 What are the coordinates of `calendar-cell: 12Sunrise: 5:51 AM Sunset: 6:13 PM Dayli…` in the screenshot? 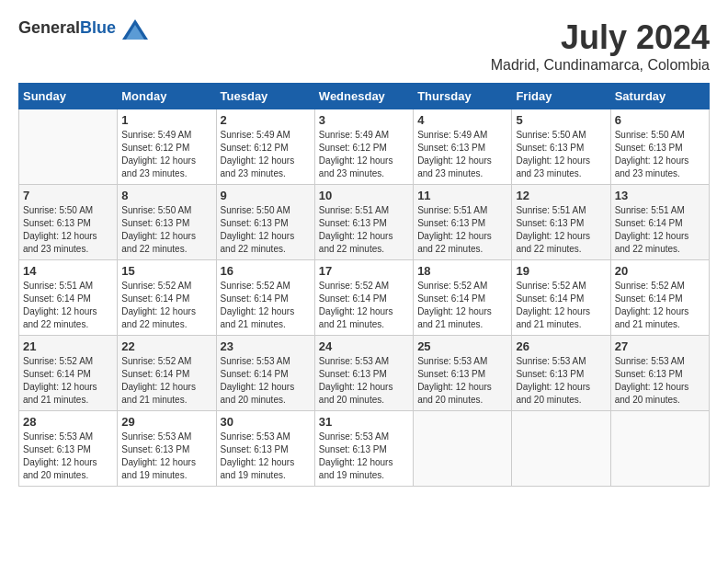 It's located at (561, 223).